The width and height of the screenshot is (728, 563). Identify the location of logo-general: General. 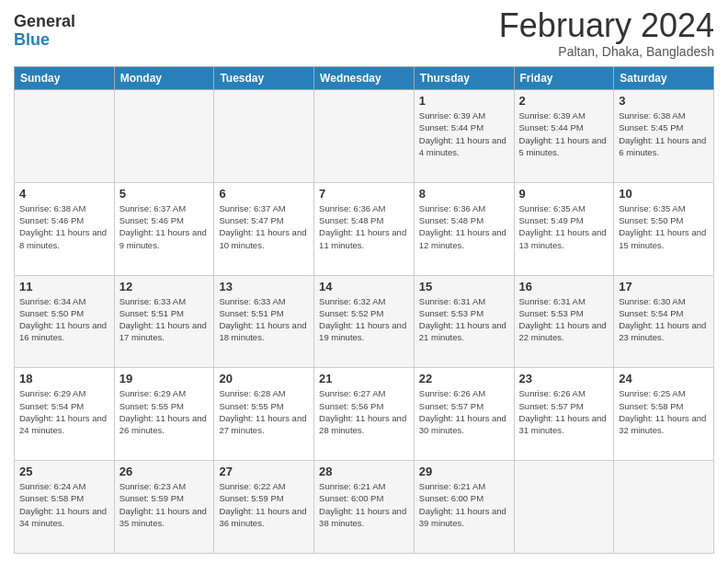
(44, 22).